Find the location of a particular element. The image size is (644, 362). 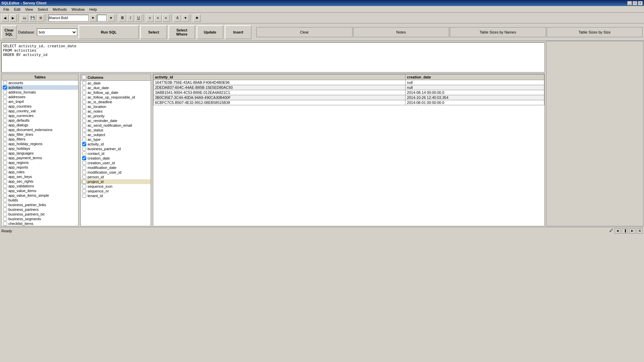

status-btn-2: ▐ is located at coordinates (625, 231).